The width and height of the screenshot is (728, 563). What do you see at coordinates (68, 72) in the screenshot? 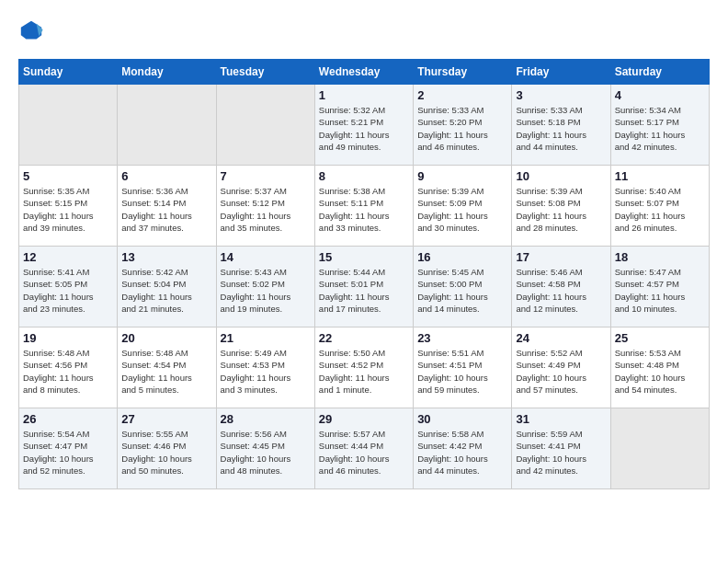
I see `weekday-header-sunday: Sunday` at bounding box center [68, 72].